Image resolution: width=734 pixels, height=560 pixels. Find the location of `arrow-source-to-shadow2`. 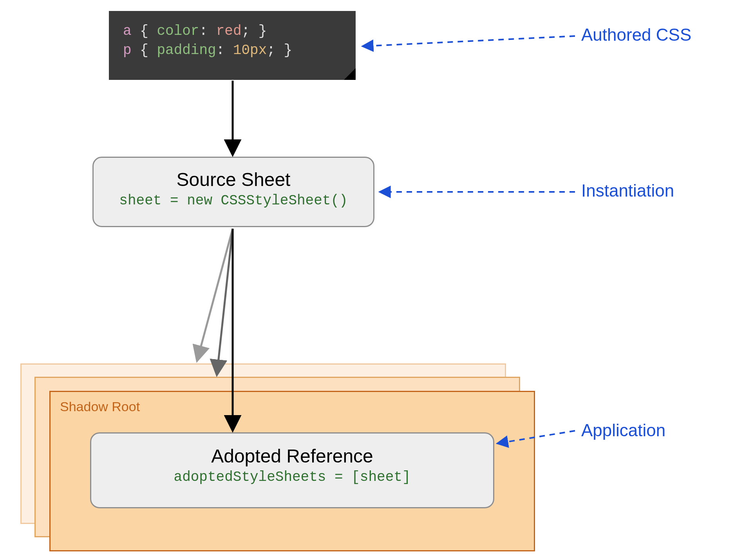

arrow-source-to-shadow2 is located at coordinates (225, 301).